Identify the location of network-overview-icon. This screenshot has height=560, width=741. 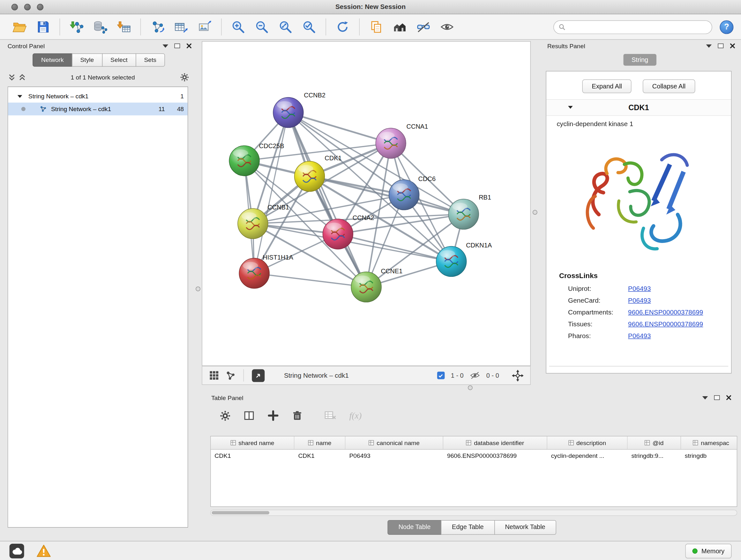
(230, 375).